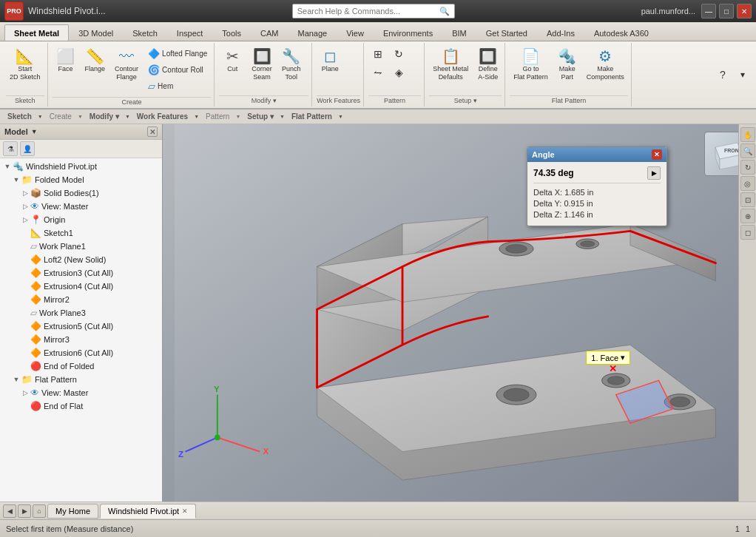  Describe the element at coordinates (189, 33) in the screenshot. I see `tab-inspect: Inspect` at that location.